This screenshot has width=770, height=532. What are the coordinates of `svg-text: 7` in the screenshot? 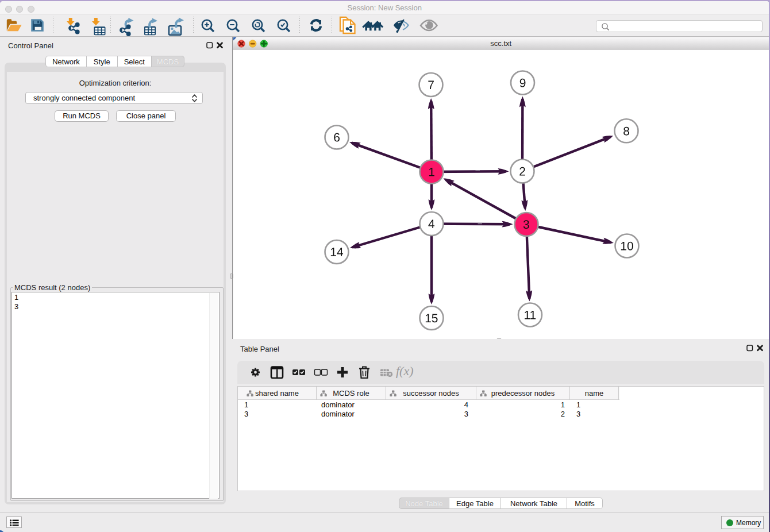 It's located at (431, 85).